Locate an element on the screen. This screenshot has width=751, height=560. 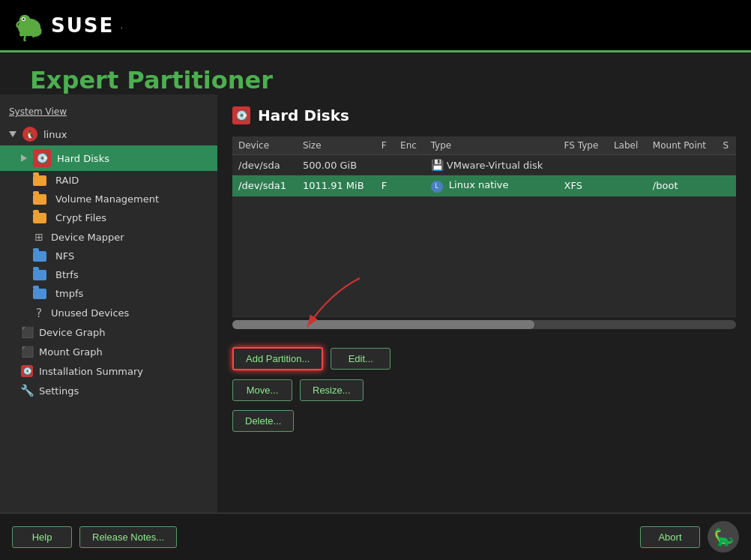
sidebar-item-crypt-files: Crypt Files is located at coordinates (109, 217).